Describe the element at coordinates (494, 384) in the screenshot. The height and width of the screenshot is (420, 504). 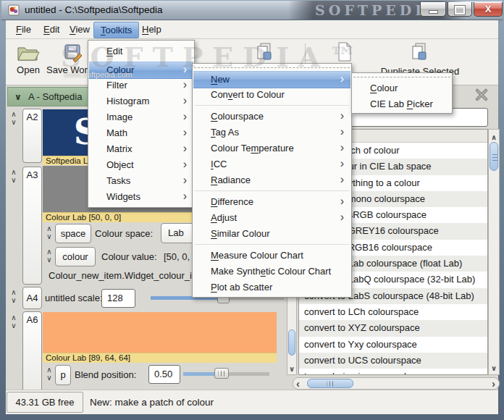
I see `scroll-right-icon` at that location.